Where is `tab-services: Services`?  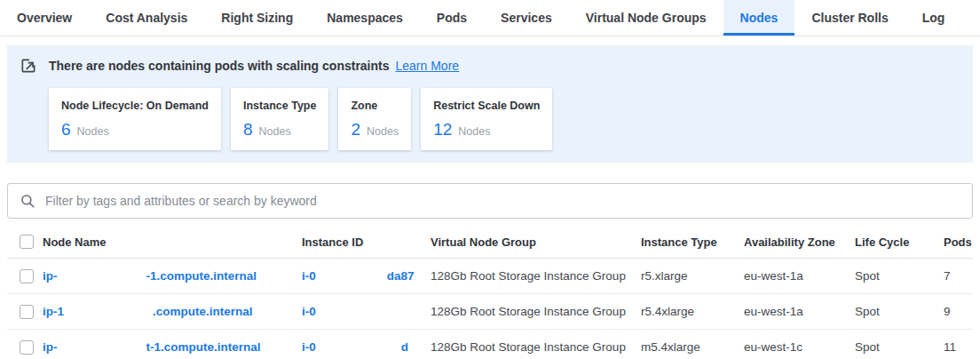 tab-services: Services is located at coordinates (526, 18).